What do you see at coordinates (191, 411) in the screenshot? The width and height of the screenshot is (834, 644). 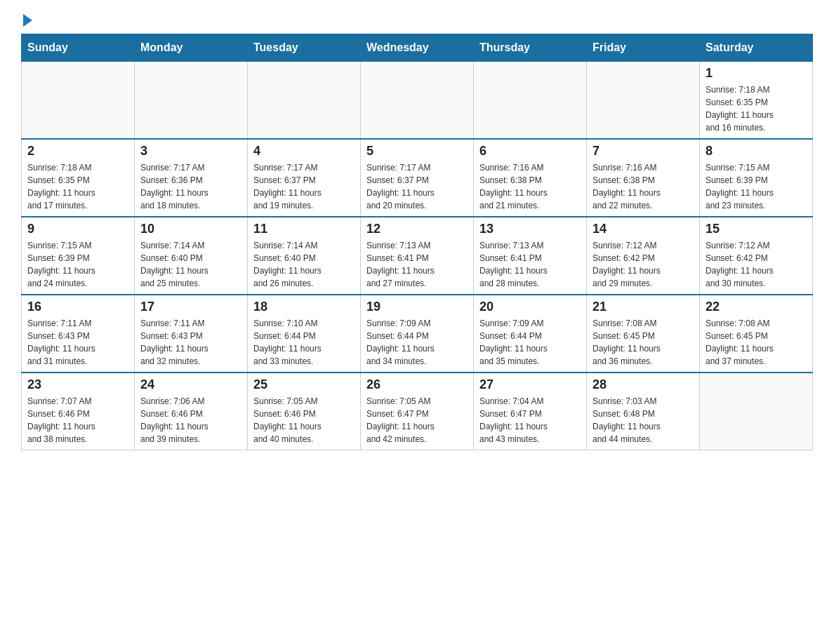 I see `calendar-cell: 24Sunrise: 7:06 AM Sunset: 6:46 PM Dayli…` at bounding box center [191, 411].